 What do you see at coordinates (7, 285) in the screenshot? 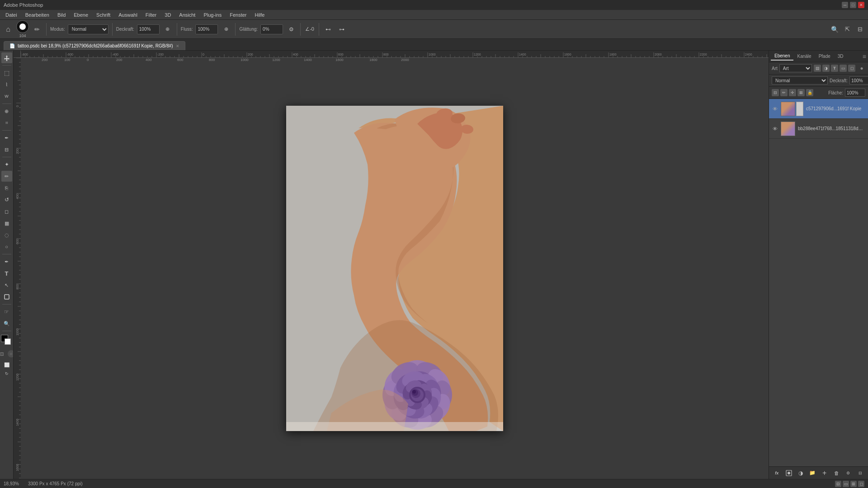
I see `path-select-tool: ↖` at bounding box center [7, 285].